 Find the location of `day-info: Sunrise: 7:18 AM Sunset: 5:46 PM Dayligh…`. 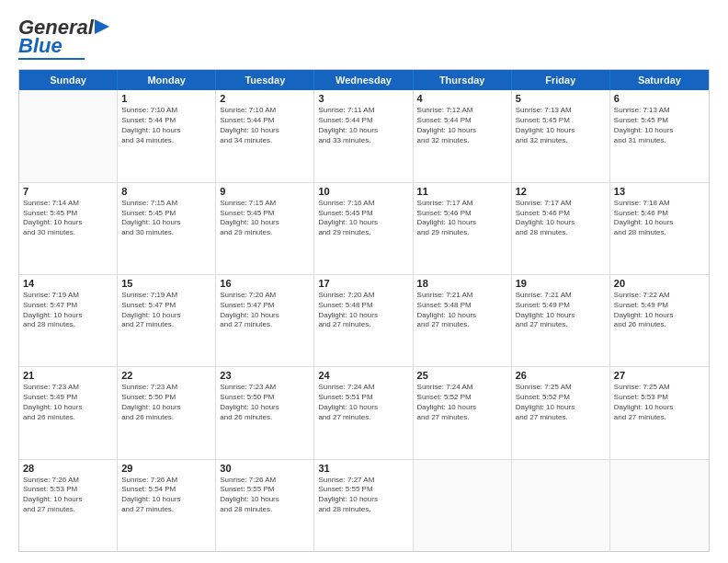

day-info: Sunrise: 7:18 AM Sunset: 5:46 PM Dayligh… is located at coordinates (660, 219).